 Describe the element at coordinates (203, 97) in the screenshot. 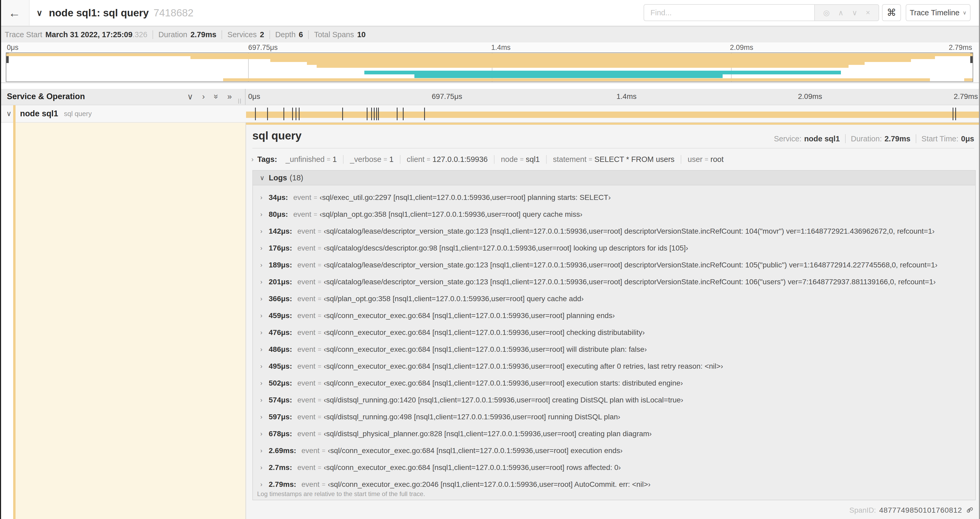

I see `expand-one-chevron-right-icon: ›` at that location.